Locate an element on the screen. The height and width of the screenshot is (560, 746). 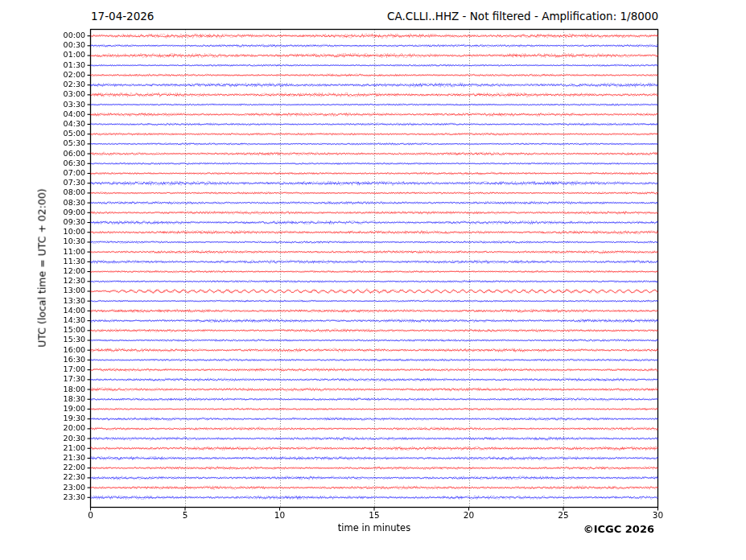
x-axis-label: time in minutes is located at coordinates (374, 528).